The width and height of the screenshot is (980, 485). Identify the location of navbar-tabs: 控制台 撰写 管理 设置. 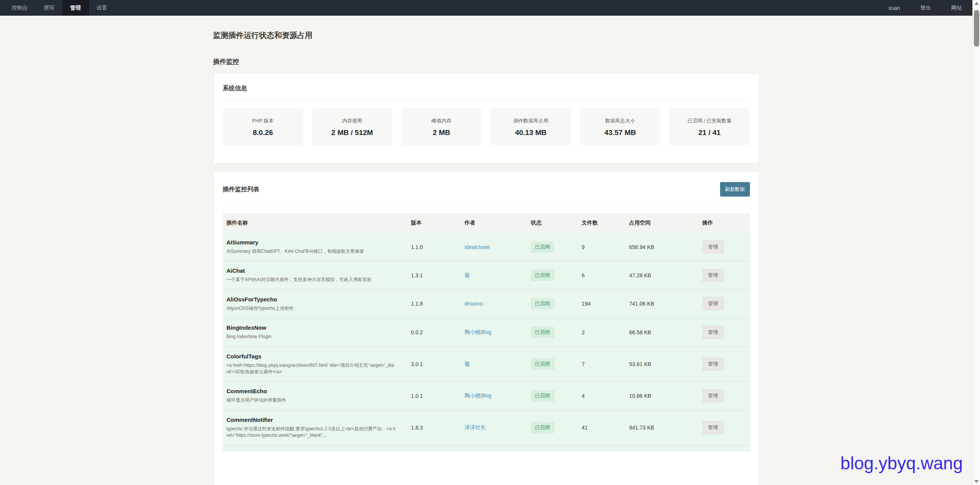
(60, 8).